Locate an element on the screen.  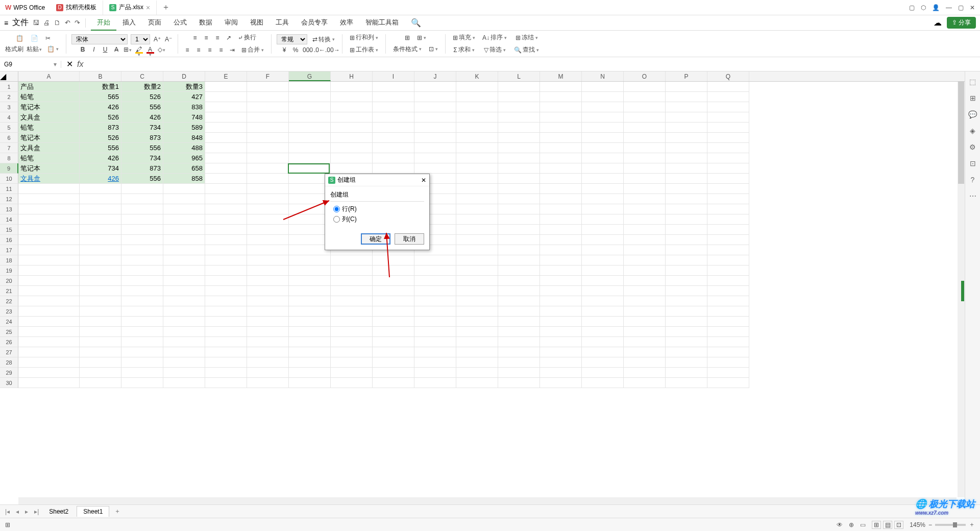
cell: 426 is located at coordinates (101, 179).